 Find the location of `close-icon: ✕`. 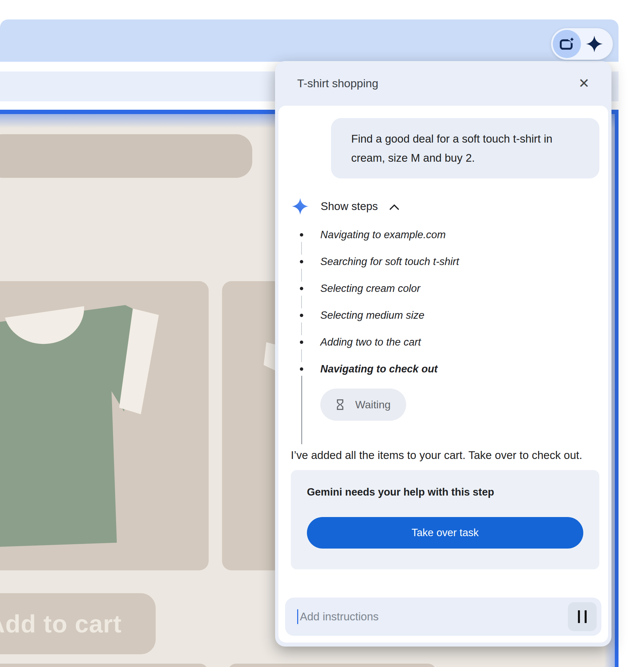

close-icon: ✕ is located at coordinates (584, 83).